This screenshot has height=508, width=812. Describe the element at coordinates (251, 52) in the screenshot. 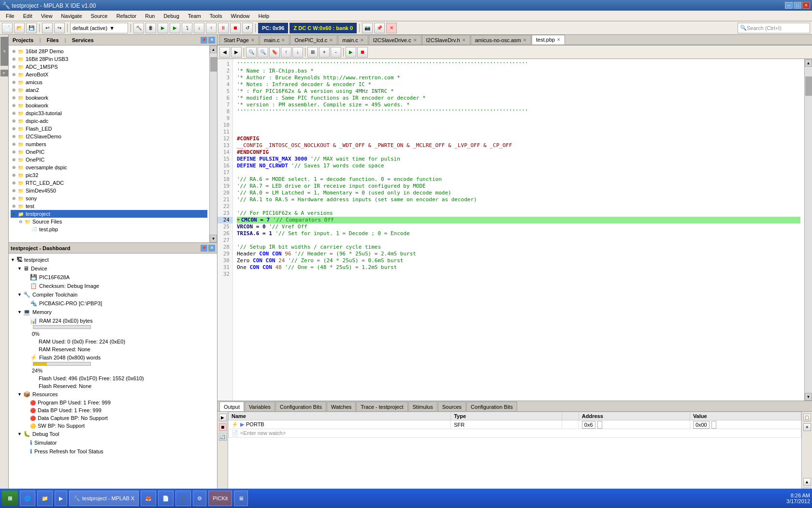

I see `et-search1-button: 🔍` at that location.